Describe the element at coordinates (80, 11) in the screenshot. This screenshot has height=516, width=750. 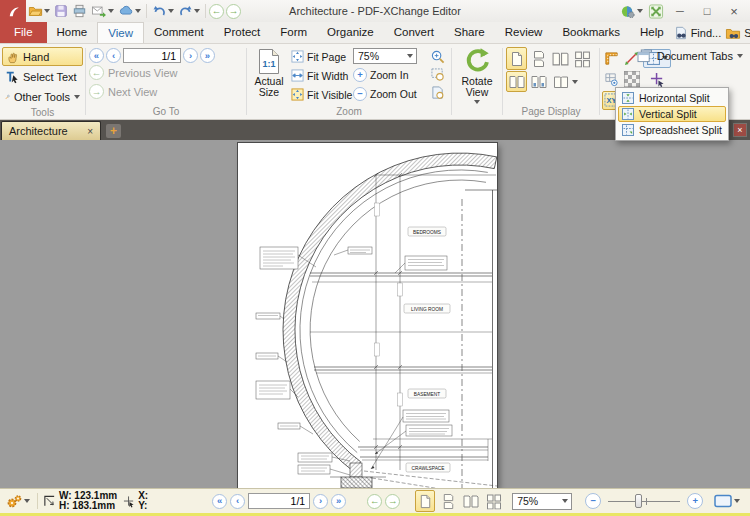
I see `print-button` at that location.